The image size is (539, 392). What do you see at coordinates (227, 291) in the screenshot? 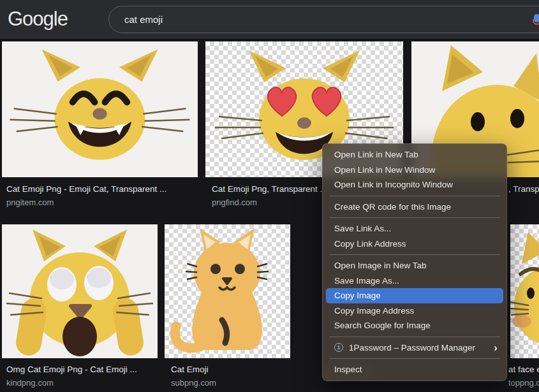
I see `image-result-orange-cat` at bounding box center [227, 291].